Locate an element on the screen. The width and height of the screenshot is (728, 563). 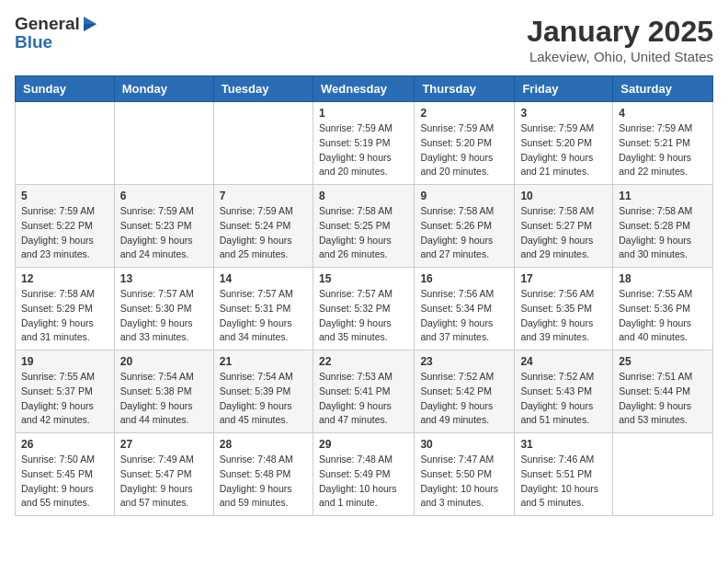
day-info: Sunrise: 7:59 AMSunset: 5:24 PMDaylight:… is located at coordinates (263, 234).